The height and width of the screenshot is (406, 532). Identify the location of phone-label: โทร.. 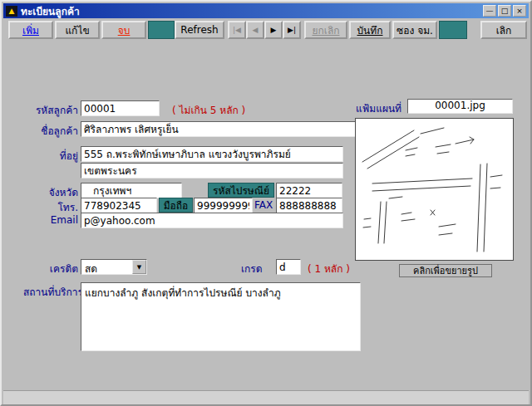
(44, 208).